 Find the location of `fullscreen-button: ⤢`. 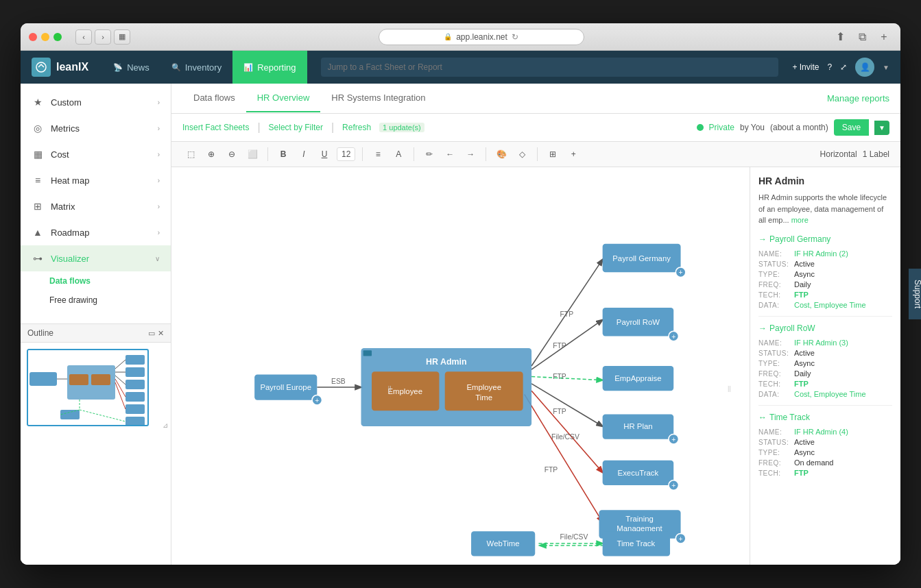

fullscreen-button: ⤢ is located at coordinates (844, 67).